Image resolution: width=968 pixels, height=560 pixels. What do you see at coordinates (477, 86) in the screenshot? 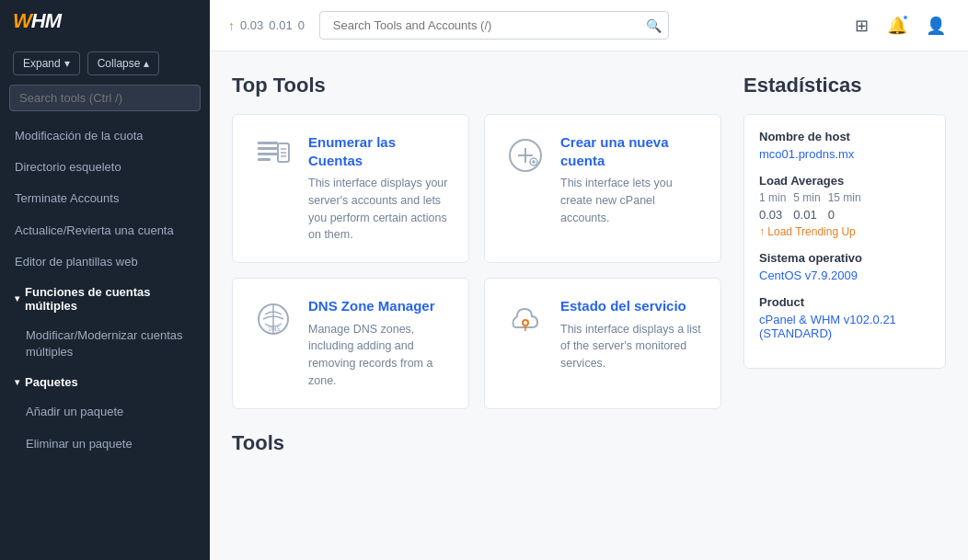
I see `top-tools-title: Top Tools` at bounding box center [477, 86].